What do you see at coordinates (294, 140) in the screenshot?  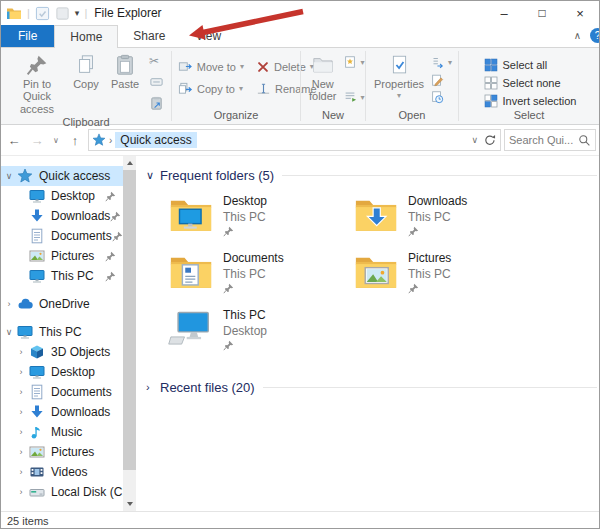 I see `address-bar: › Quick access ∨` at bounding box center [294, 140].